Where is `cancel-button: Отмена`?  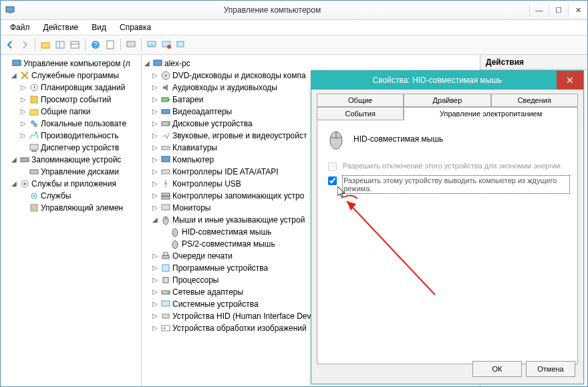 cancel-button: Отмена is located at coordinates (551, 369).